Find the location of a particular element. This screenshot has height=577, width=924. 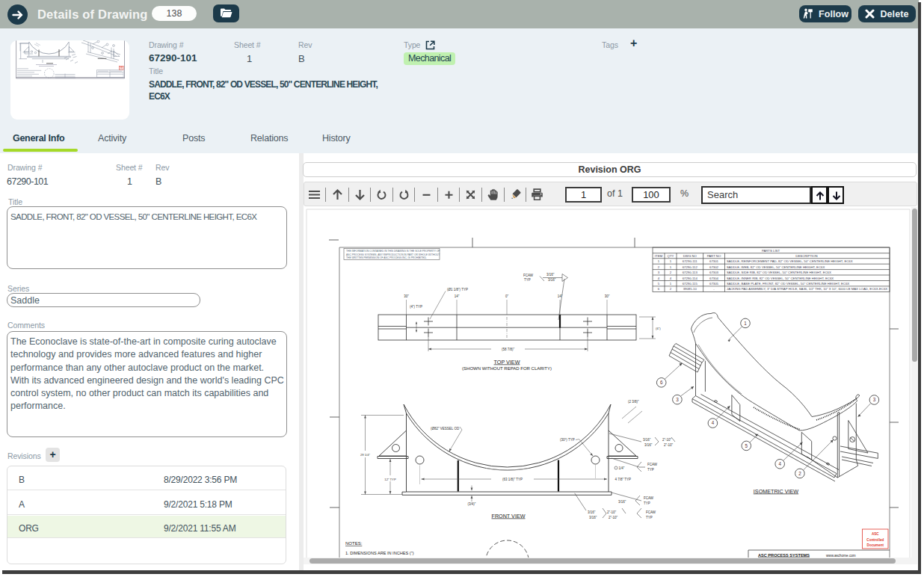

svg-text: (4") TYP is located at coordinates (416, 306).